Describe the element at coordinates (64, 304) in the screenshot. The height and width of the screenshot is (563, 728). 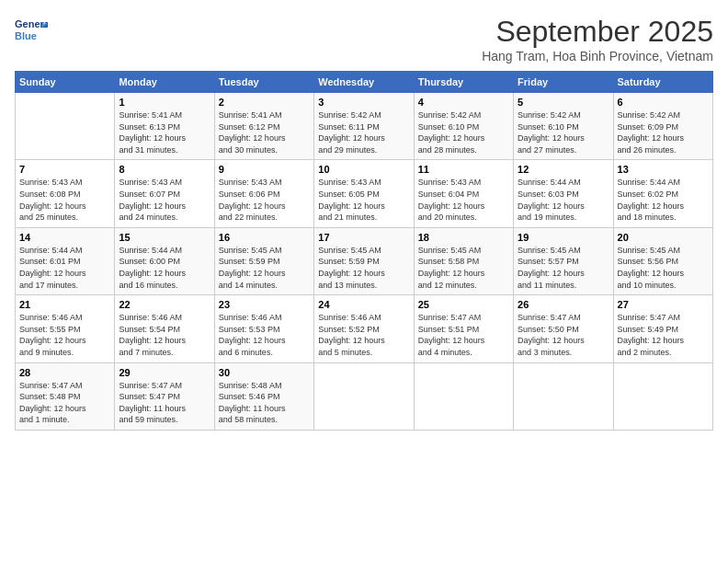
I see `day-number: 21` at that location.